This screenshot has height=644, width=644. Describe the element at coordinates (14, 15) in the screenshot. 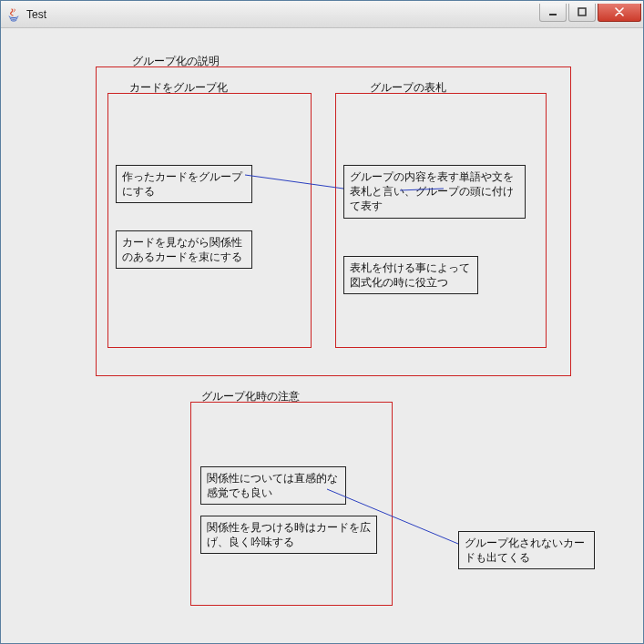

I see `java-icon` at that location.